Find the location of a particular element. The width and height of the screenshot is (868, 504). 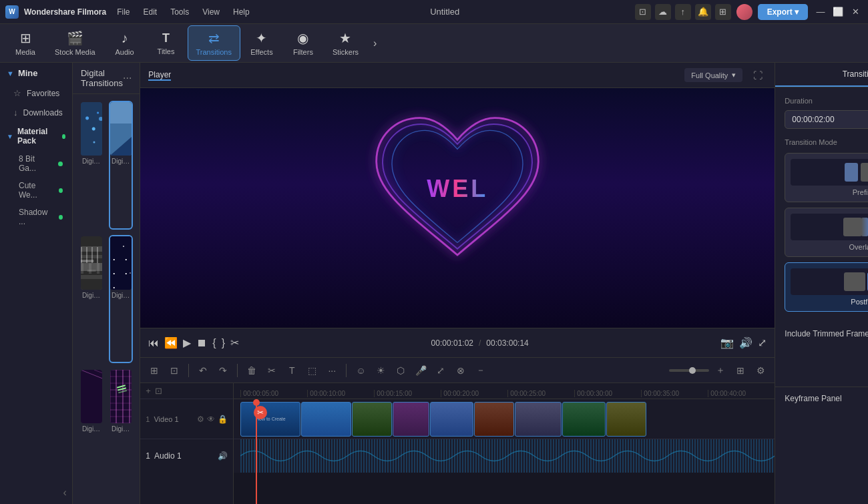

maximize-button: ⬜ is located at coordinates (838, 12).